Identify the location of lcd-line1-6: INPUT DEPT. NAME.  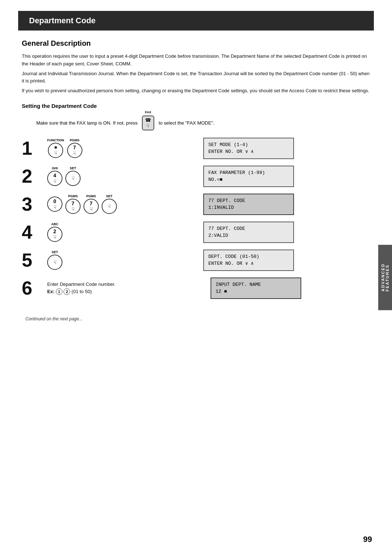
(238, 285).